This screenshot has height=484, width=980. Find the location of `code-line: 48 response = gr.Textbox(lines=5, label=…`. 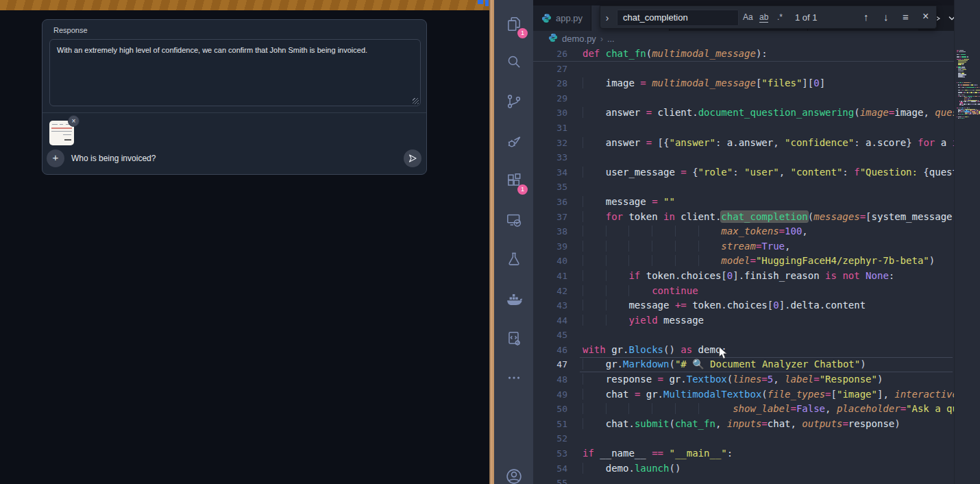

code-line: 48 response = gr.Textbox(lines=5, label=… is located at coordinates (744, 380).